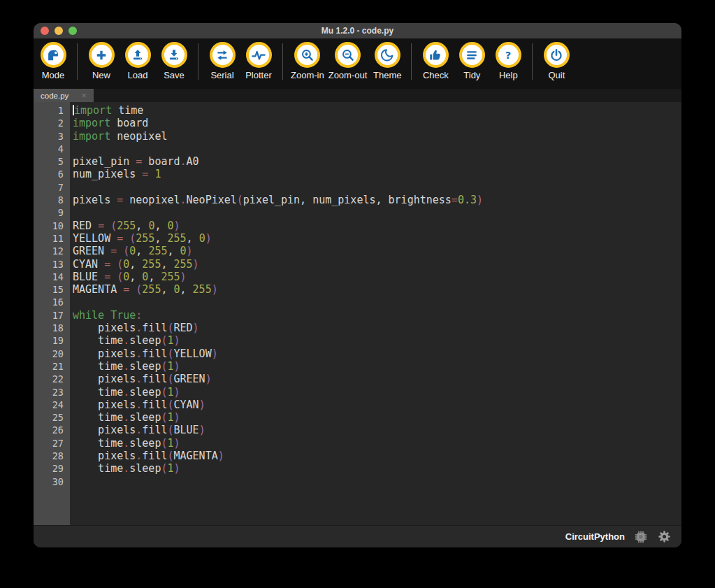  Describe the element at coordinates (52, 289) in the screenshot. I see `line-number: 15` at that location.